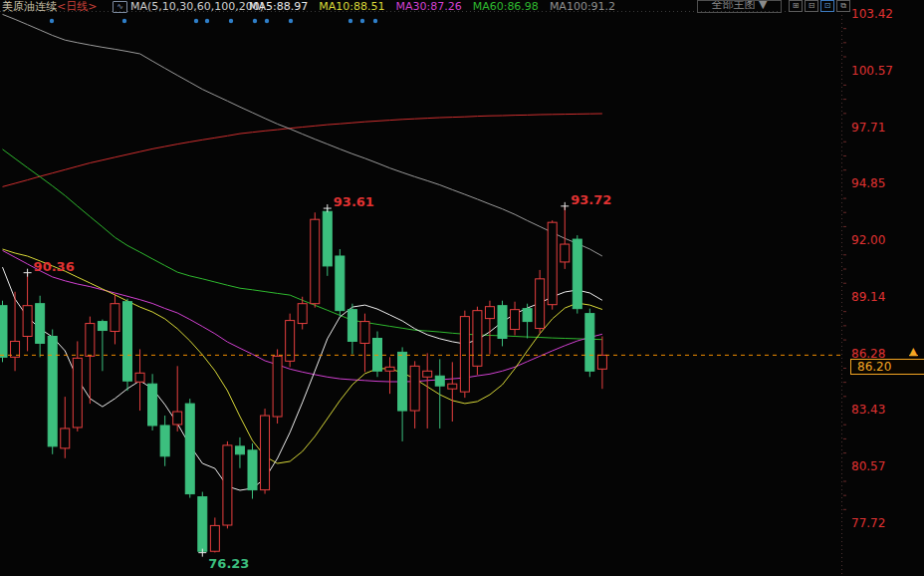 Image resolution: width=924 pixels, height=576 pixels. What do you see at coordinates (872, 14) in the screenshot?
I see `price-tick-label: 103.42` at bounding box center [872, 14].